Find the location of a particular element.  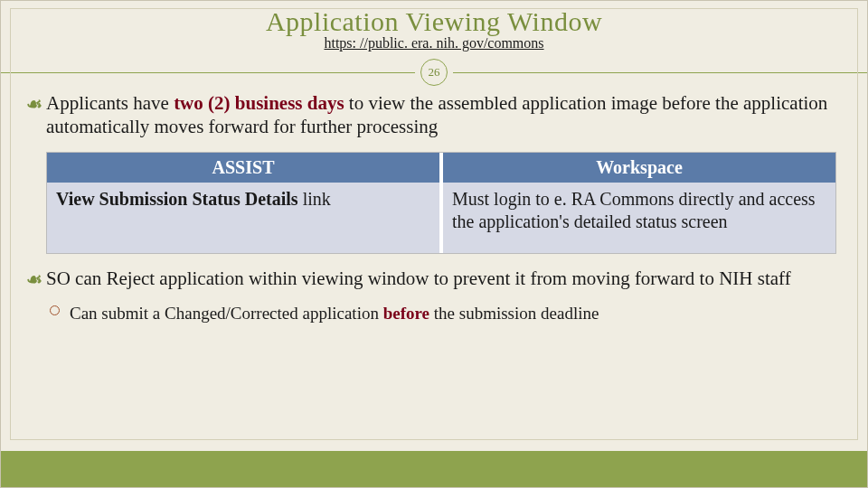

subbullet-emphasis: before is located at coordinates (407, 313).